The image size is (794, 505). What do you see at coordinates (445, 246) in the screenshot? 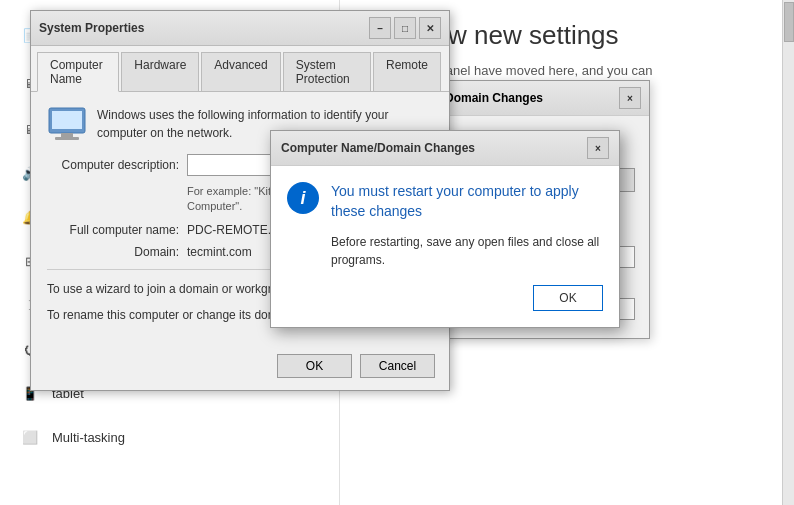
I see `dc-body: i You must restart your computer to appl…` at bounding box center [445, 246].